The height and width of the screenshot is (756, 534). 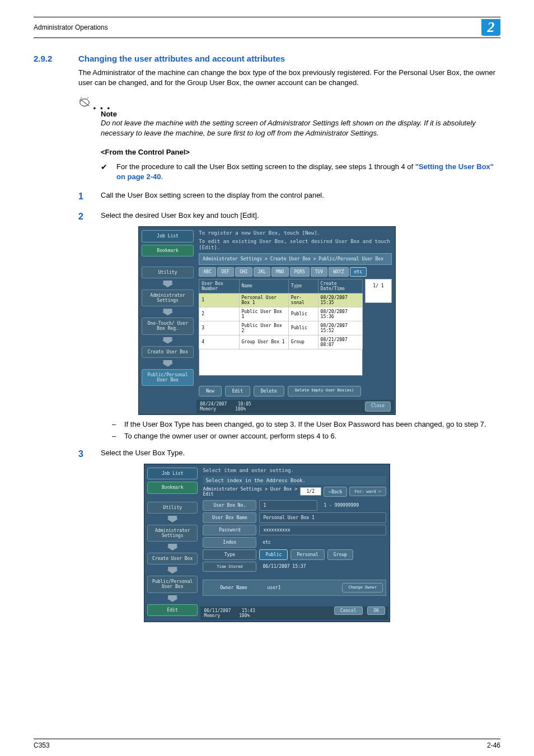 I want to click on panel-instruction-2: Select index in the Address Book., so click(x=294, y=480).